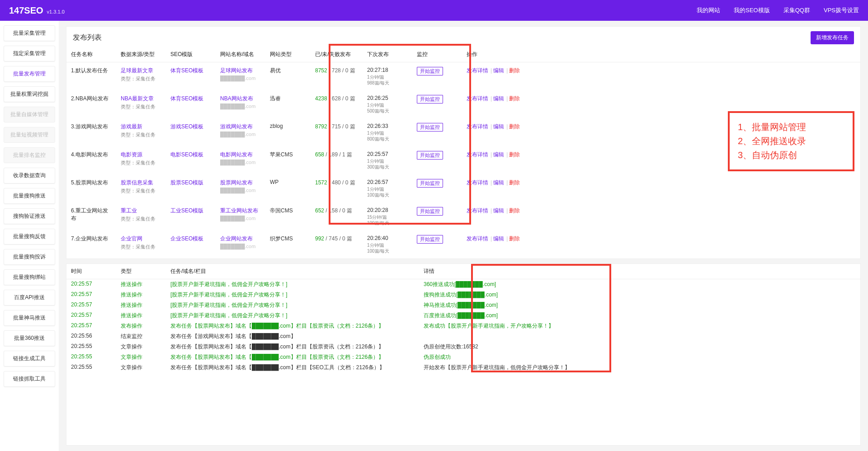  I want to click on task-site: 企业网站发布███████.com, so click(241, 244).